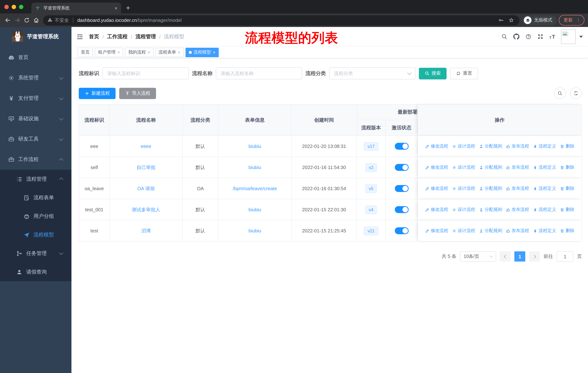 The height and width of the screenshot is (373, 588). Describe the element at coordinates (21, 7) in the screenshot. I see `maximize-window-button` at that location.